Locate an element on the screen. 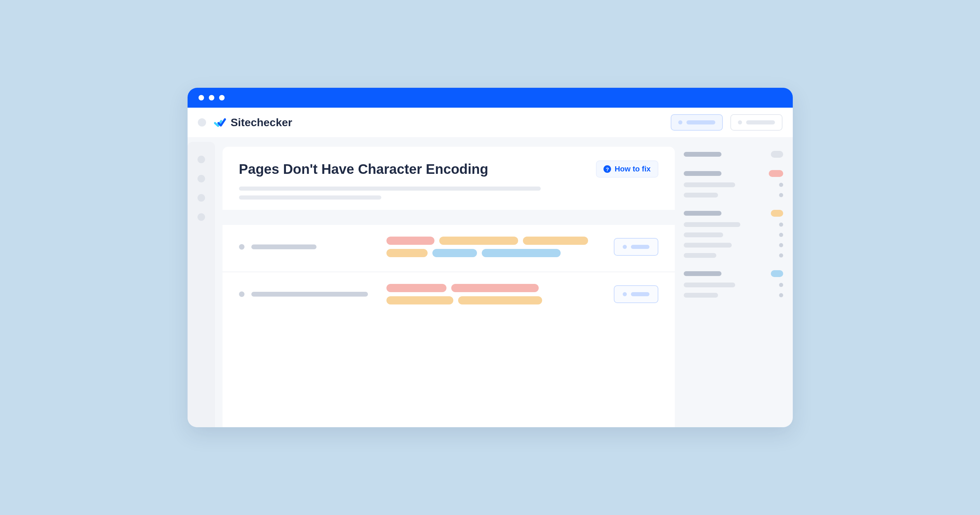 This screenshot has width=980, height=515. traffic-light-close is located at coordinates (201, 98).